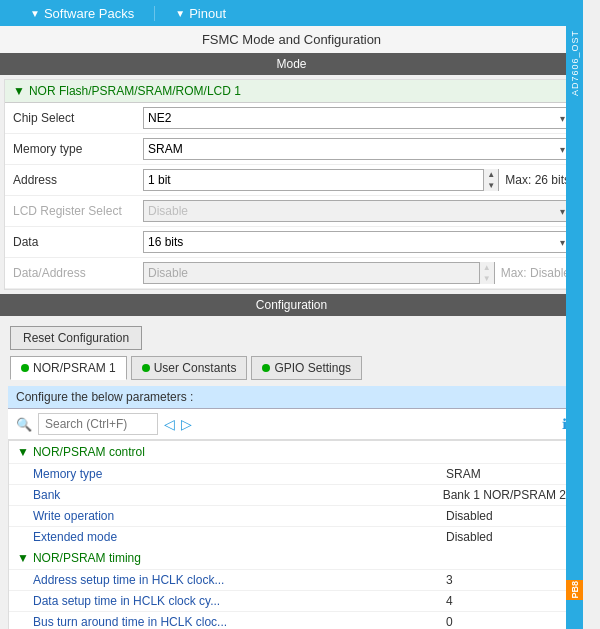  What do you see at coordinates (25, 368) in the screenshot?
I see `tab-nor-psram-1-dot` at bounding box center [25, 368].